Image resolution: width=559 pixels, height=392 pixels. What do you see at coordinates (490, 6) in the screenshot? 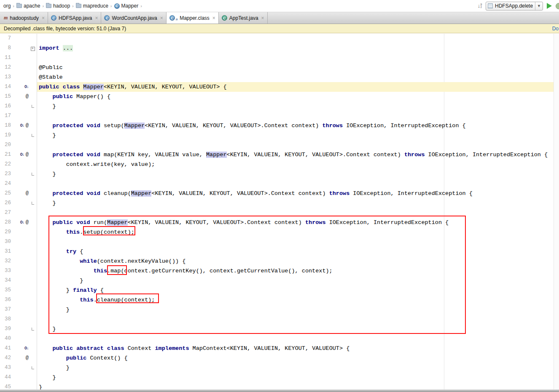
I see `run-config-icon` at bounding box center [490, 6].